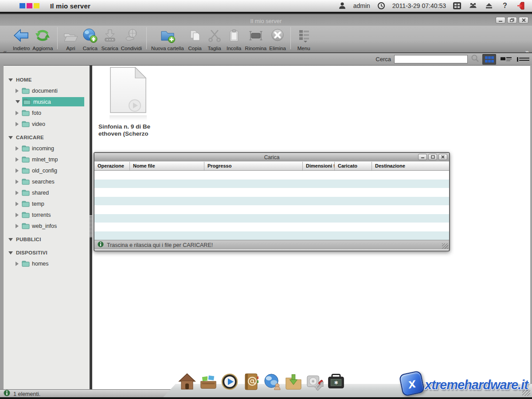 The image size is (532, 399). Describe the element at coordinates (47, 113) in the screenshot. I see `sidebar-item-foto: foto` at that location.